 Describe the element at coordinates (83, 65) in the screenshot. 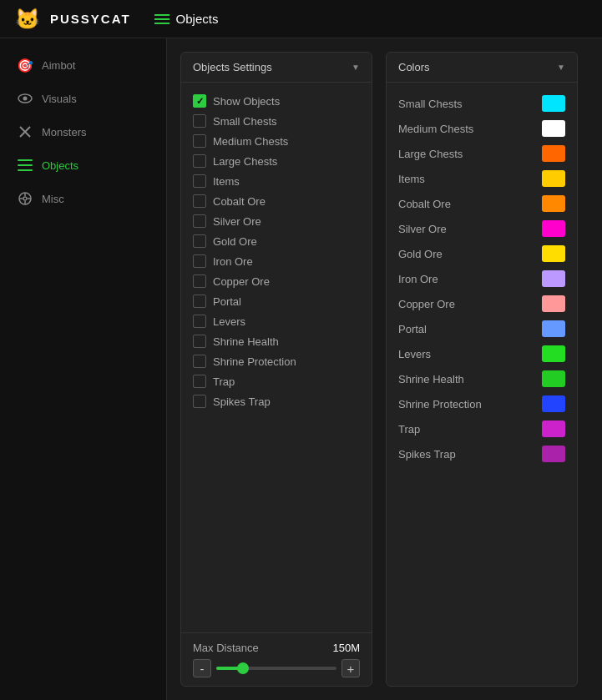

I see `sidebar-item-aimbot: 🎯 Aimbot` at that location.